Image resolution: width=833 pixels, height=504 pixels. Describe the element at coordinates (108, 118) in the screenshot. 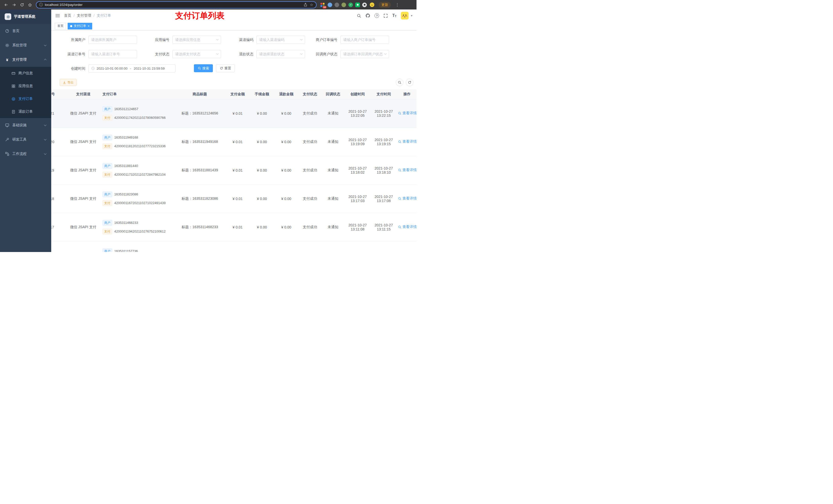

I see `pay-tag: 支付` at that location.